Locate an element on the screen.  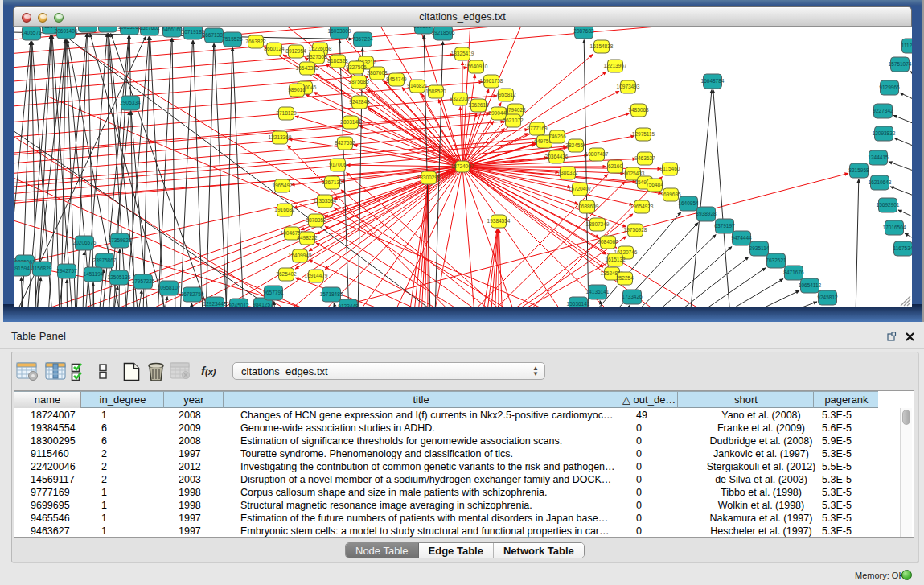
svg-text: 10719185 is located at coordinates (193, 32).